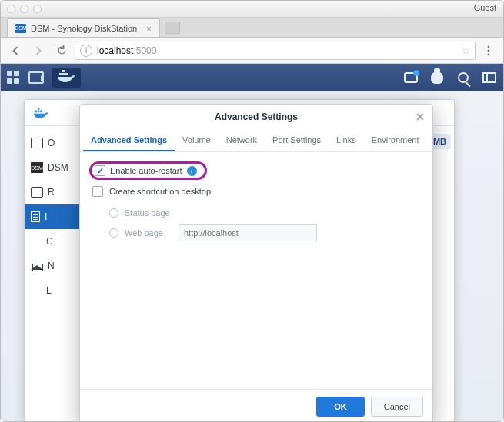 This screenshot has height=422, width=504. Describe the element at coordinates (98, 191) in the screenshot. I see `create-shortcut-checkbox` at that location.